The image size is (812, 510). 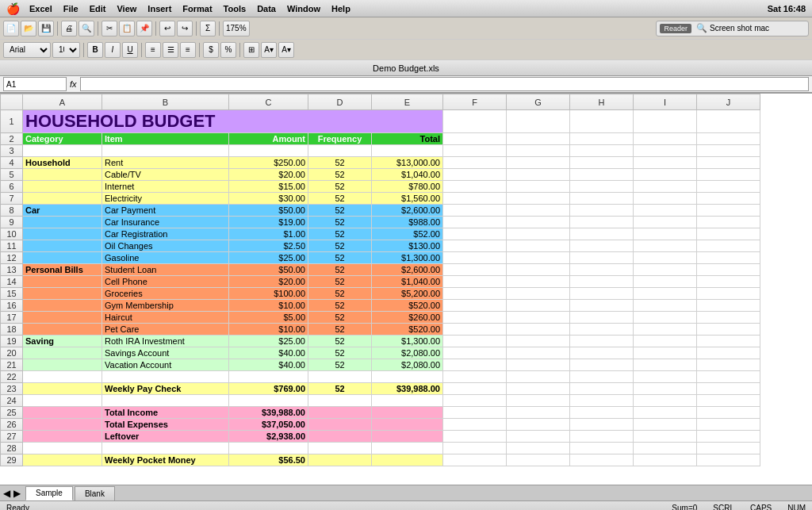 I want to click on cell-item: Car Insurance, so click(x=166, y=222).